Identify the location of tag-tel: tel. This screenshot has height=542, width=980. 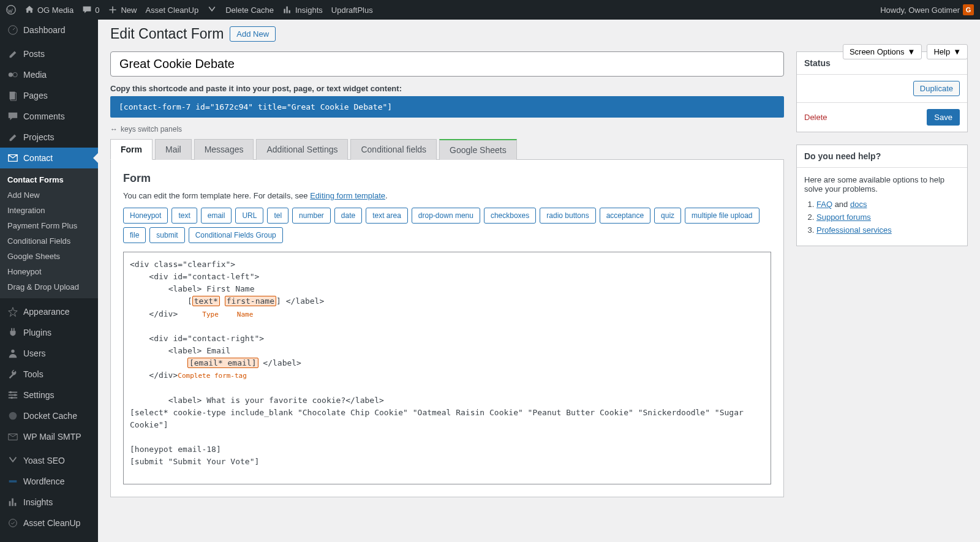
(278, 216).